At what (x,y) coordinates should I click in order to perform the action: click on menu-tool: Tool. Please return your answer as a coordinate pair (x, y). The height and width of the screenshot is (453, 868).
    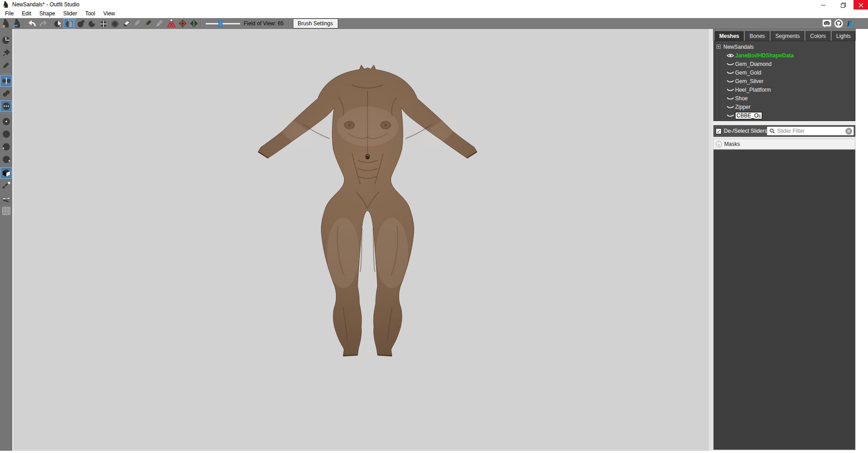
    Looking at the image, I should click on (90, 14).